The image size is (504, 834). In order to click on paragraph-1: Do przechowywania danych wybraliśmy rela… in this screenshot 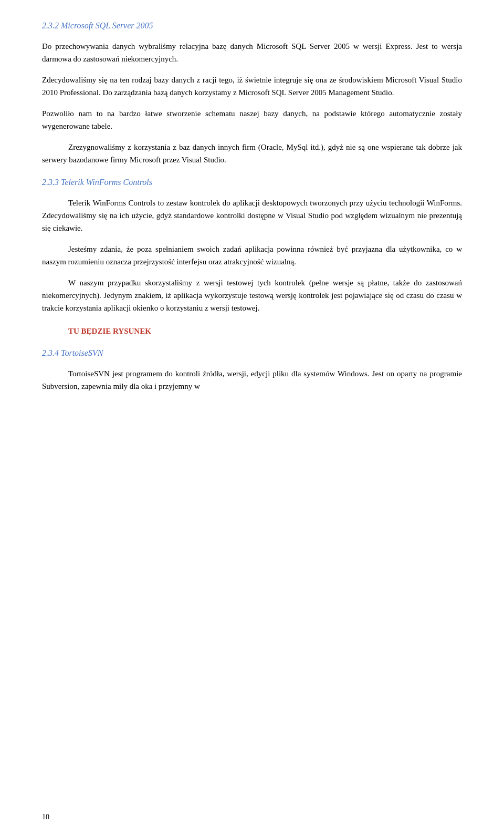, I will do `click(252, 53)`.